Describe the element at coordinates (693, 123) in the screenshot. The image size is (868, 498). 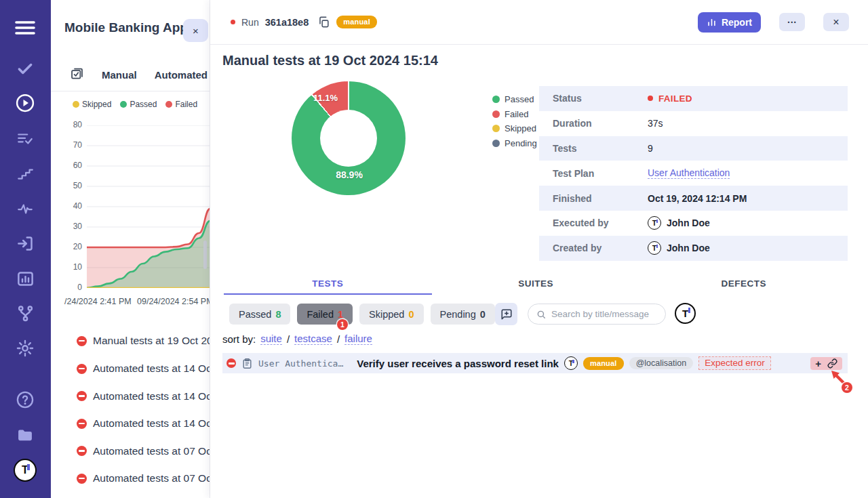
I see `info-row-duration: Duration 37s` at that location.